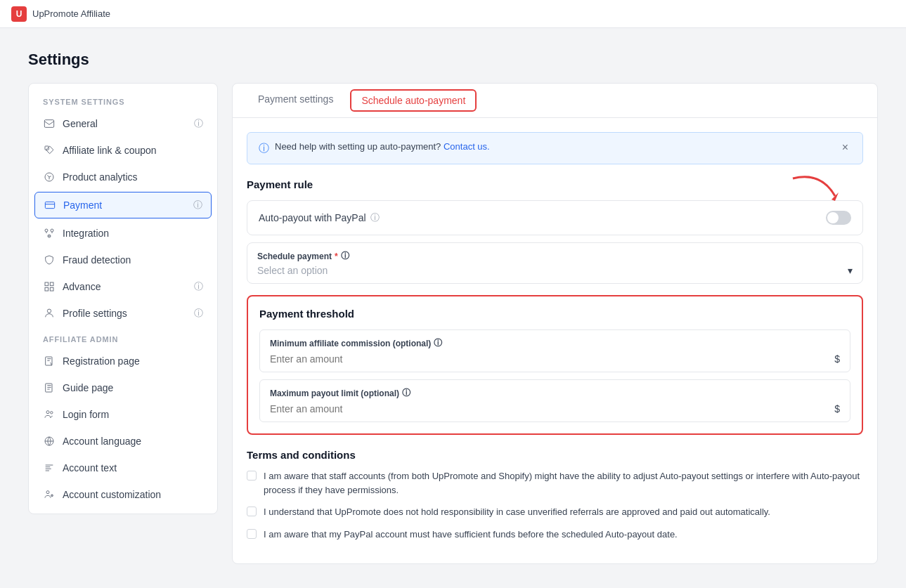  What do you see at coordinates (49, 468) in the screenshot?
I see `text-icon` at bounding box center [49, 468].